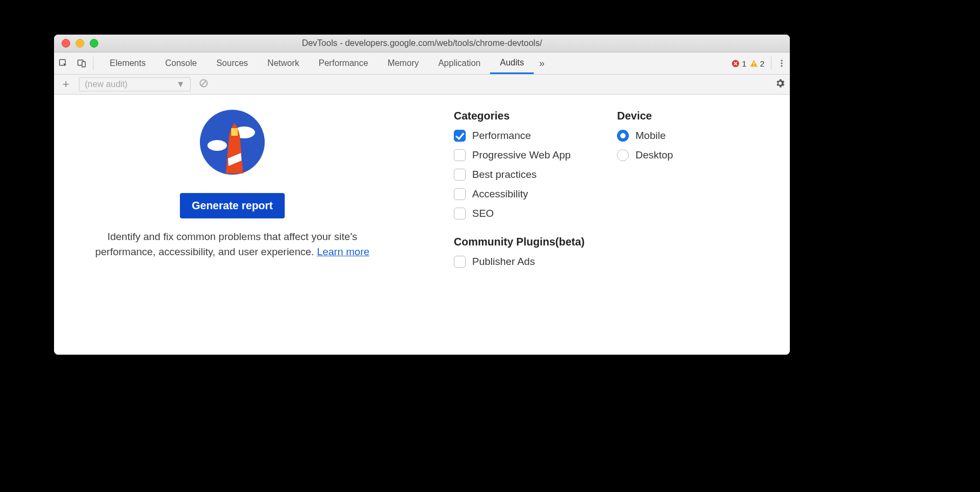 The width and height of the screenshot is (980, 492). Describe the element at coordinates (232, 205) in the screenshot. I see `generate-report-button: Generate report` at that location.